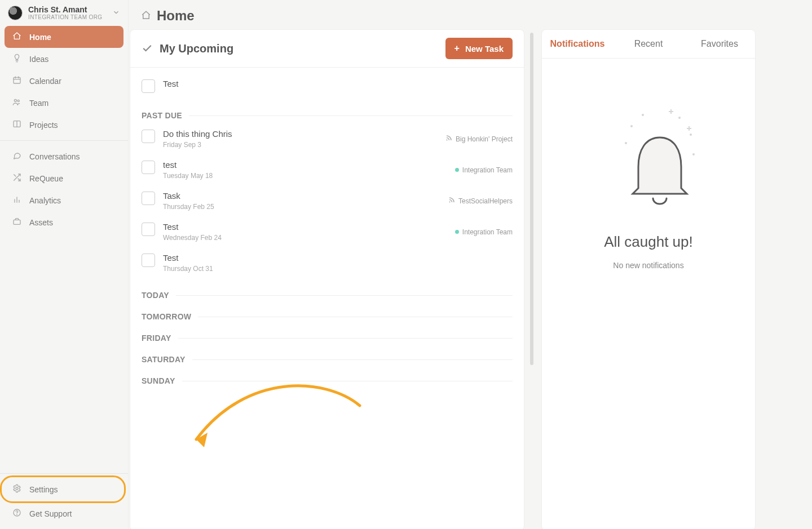 The image size is (812, 529). Describe the element at coordinates (327, 170) in the screenshot. I see `task-row: testTuesday May 18Integration Team` at that location.